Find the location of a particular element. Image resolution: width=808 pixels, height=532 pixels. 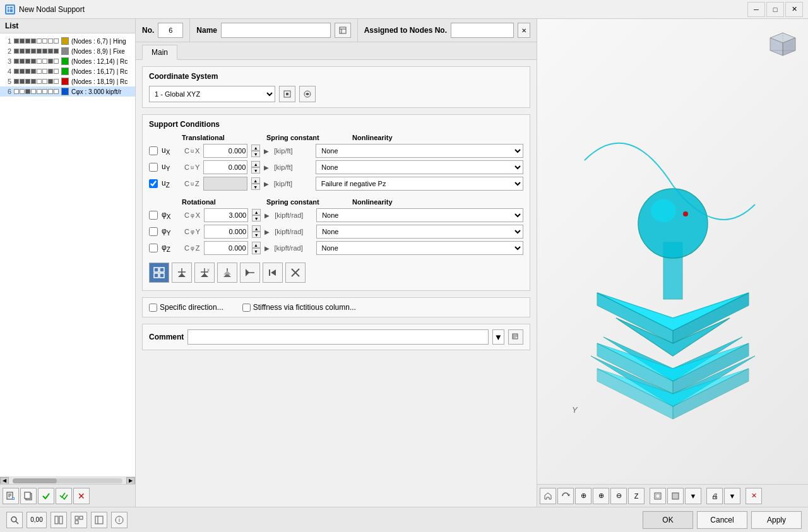

specific-direction-option: Specific direction... is located at coordinates (186, 307).